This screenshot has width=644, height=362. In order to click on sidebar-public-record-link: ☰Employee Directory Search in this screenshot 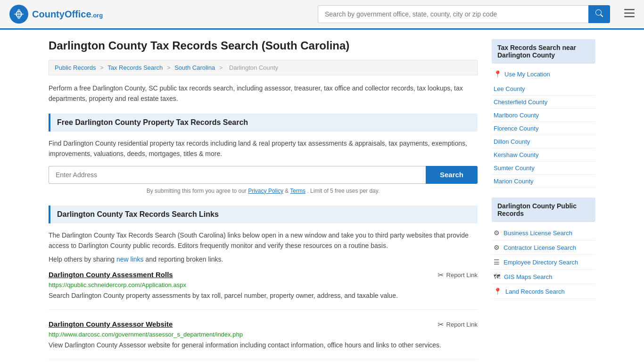, I will do `click(544, 262)`.